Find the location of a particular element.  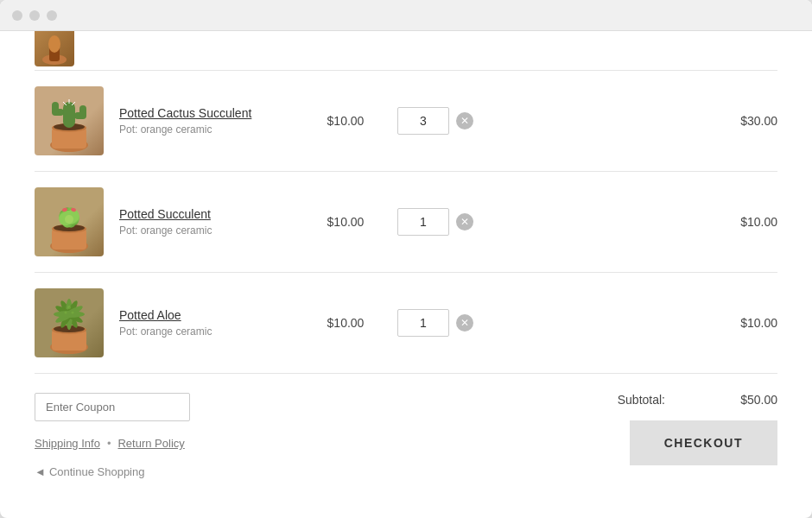

cactus-total: $30.00 is located at coordinates (644, 121).